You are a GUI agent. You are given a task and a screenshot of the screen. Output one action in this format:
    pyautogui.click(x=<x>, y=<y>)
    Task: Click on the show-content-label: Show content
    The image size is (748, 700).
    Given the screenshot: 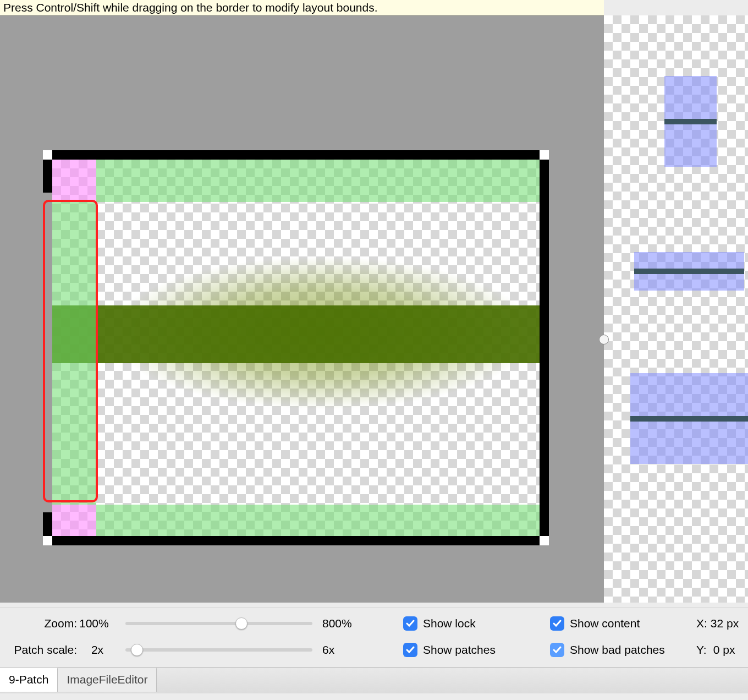 What is the action you would take?
    pyautogui.click(x=605, y=624)
    